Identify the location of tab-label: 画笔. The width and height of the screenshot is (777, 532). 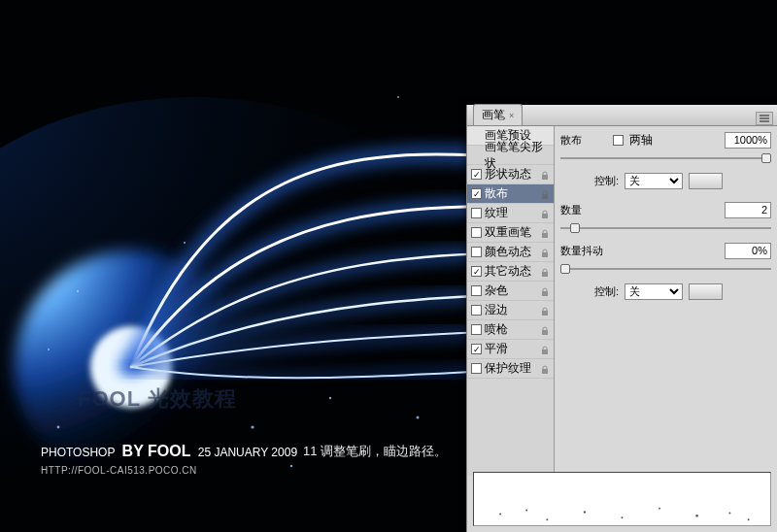
(493, 115).